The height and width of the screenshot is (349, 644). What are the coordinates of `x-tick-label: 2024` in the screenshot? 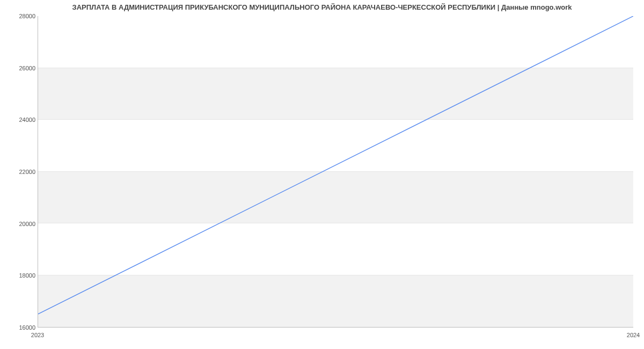 It's located at (633, 335).